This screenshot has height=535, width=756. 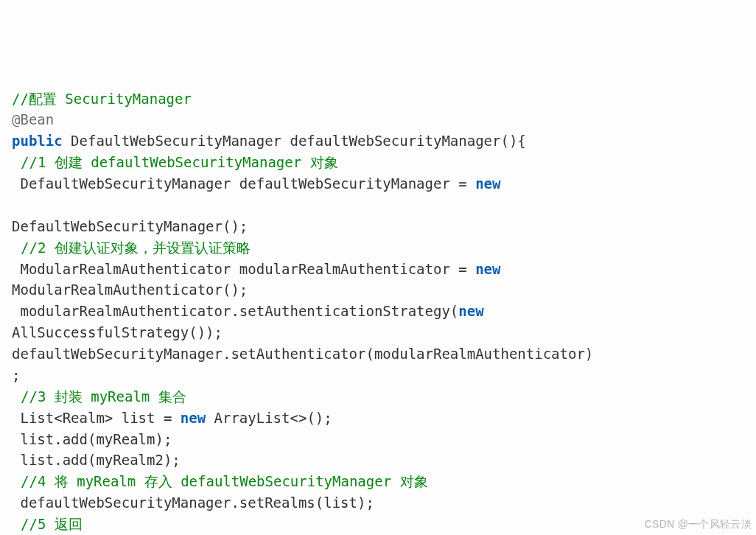 I want to click on code-text: DefaultWebSecurityManager();, so click(x=130, y=226).